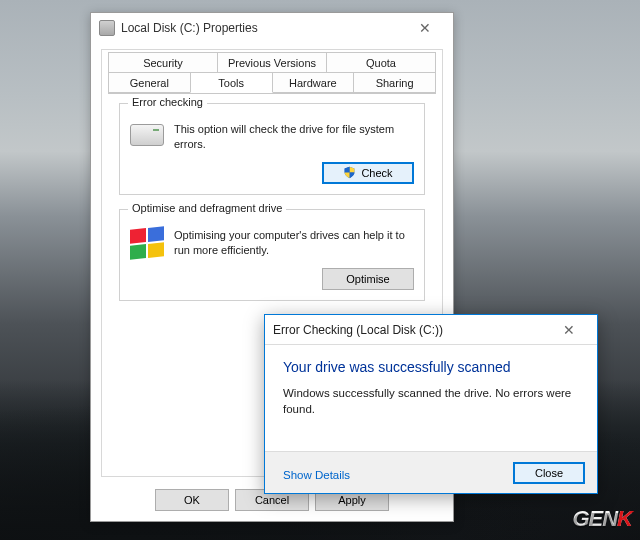 This screenshot has width=640, height=540. I want to click on tab-hardware: Hardware, so click(314, 82).